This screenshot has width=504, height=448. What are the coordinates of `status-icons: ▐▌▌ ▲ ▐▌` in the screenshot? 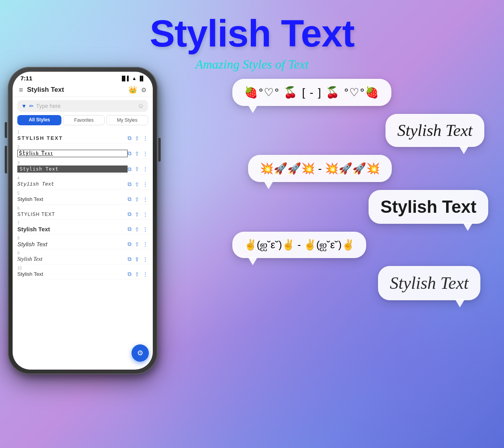 It's located at (133, 78).